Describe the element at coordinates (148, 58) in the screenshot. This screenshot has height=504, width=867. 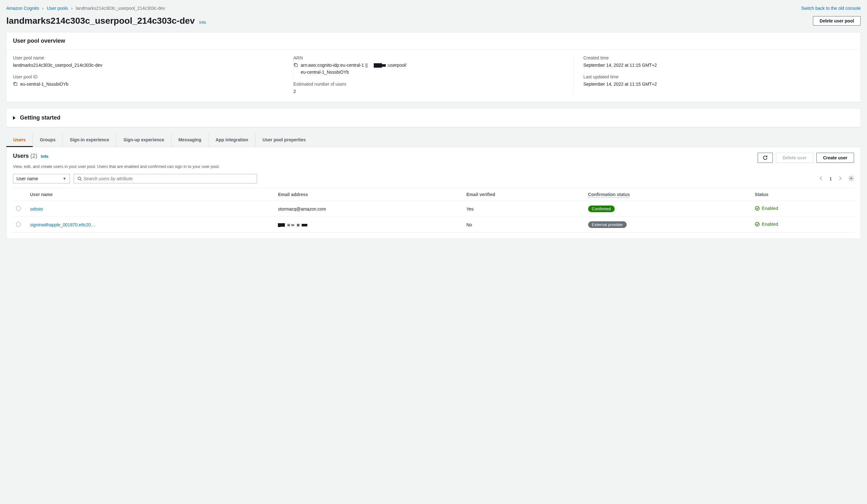
I see `pool-name-label: User pool name` at that location.